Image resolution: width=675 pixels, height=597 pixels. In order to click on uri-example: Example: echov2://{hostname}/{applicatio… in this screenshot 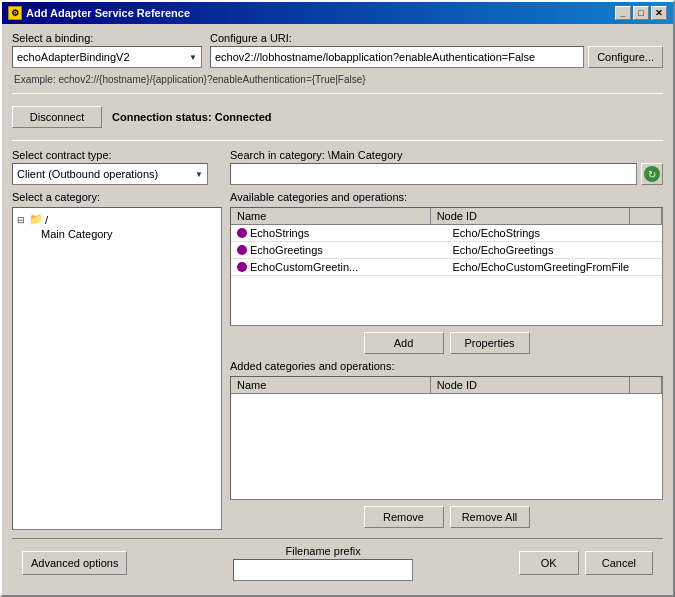, I will do `click(338, 80)`.